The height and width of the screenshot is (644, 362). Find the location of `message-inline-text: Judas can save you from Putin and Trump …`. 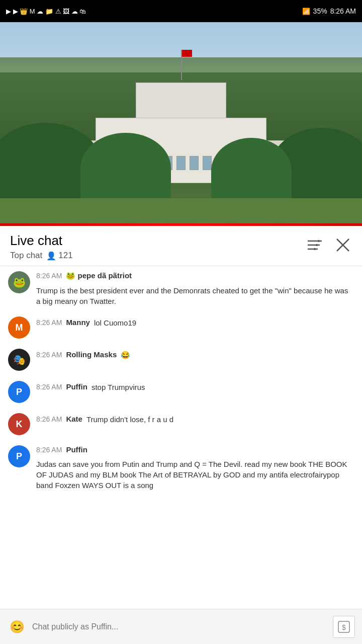

message-inline-text: Judas can save you from Putin and Trump … is located at coordinates (195, 475).